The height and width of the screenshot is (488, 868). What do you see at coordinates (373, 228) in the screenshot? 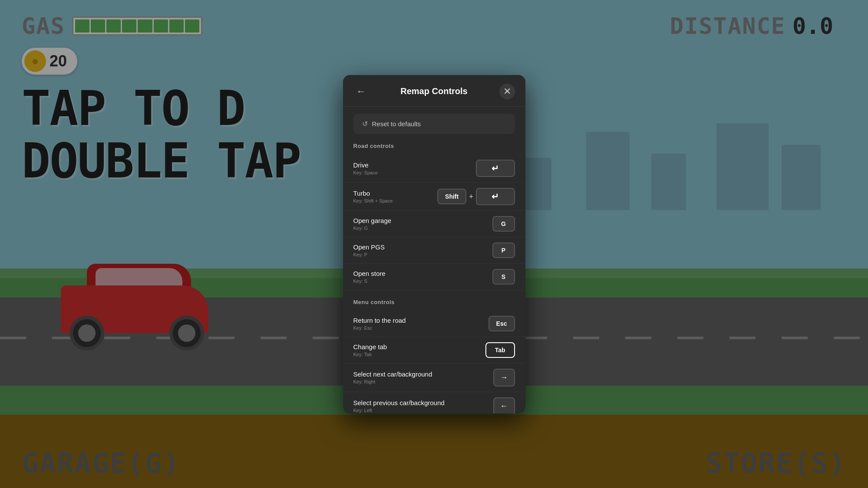
I see `open-garage-key-hint: Key: G` at bounding box center [373, 228].